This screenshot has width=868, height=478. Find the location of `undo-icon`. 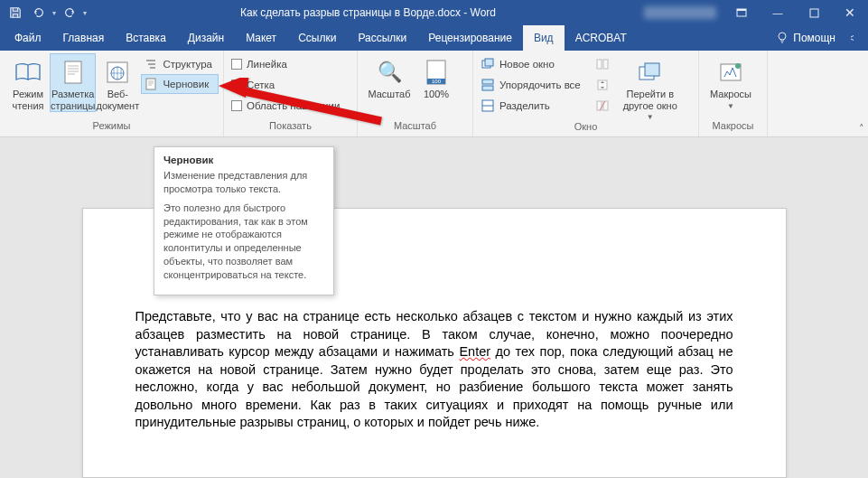

undo-icon is located at coordinates (39, 13).